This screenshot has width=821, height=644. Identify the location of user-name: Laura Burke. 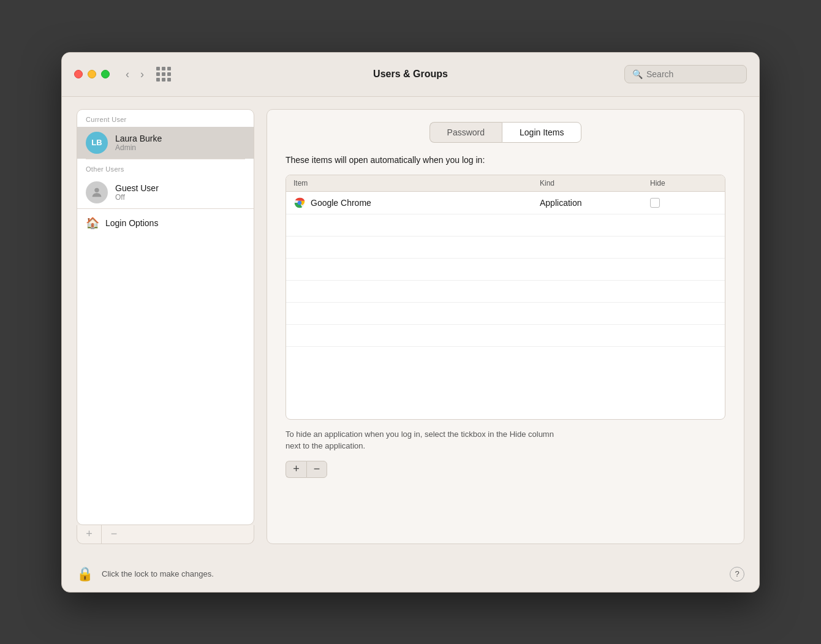
(138, 138).